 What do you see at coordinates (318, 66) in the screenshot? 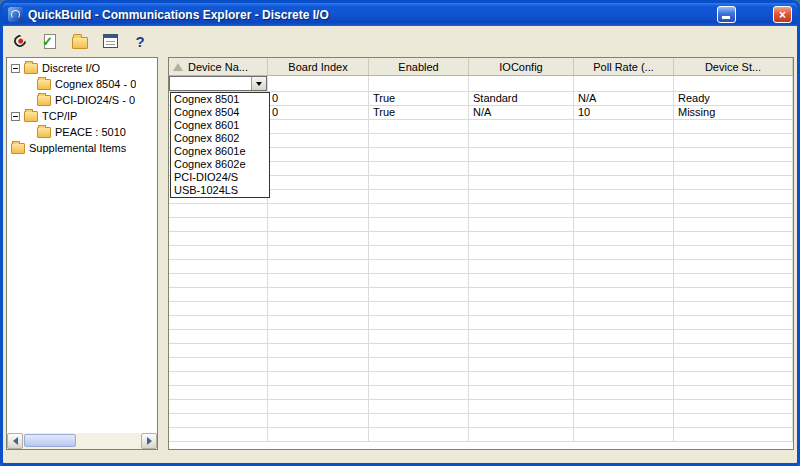
I see `column-header: Board Index` at bounding box center [318, 66].